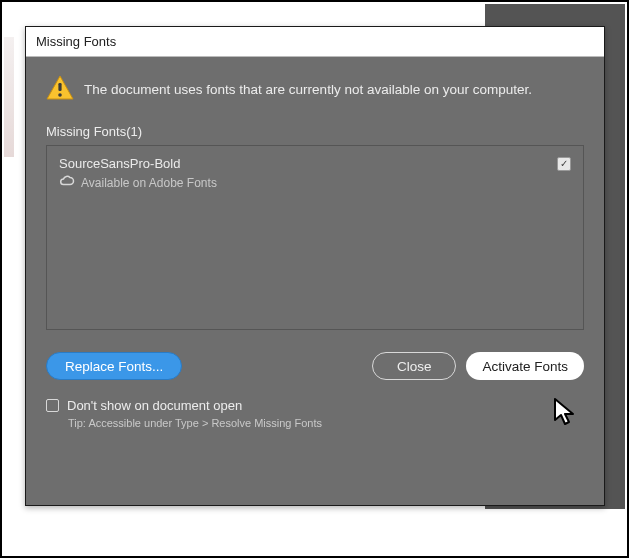 The image size is (631, 560). Describe the element at coordinates (120, 164) in the screenshot. I see `font-name: SourceSansPro-Bold` at that location.